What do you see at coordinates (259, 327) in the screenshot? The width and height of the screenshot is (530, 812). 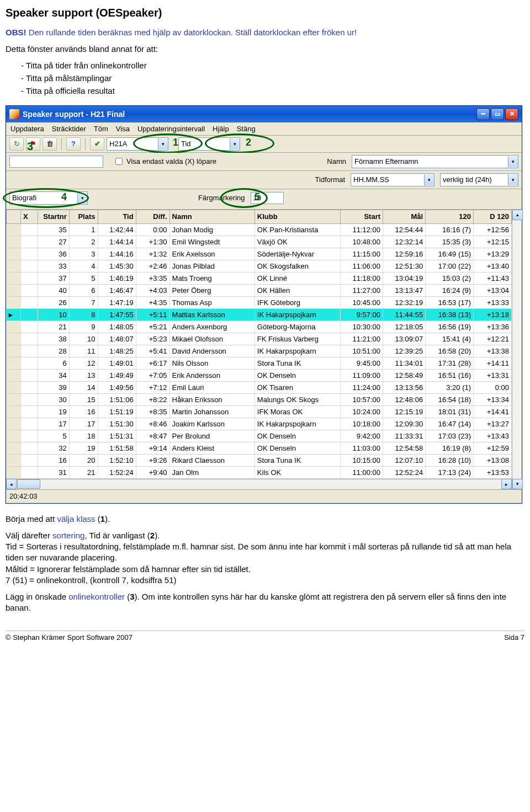 I see `table-row: 2191:48:05+5:21Anders AxenborgGöteborg-M…` at bounding box center [259, 327].